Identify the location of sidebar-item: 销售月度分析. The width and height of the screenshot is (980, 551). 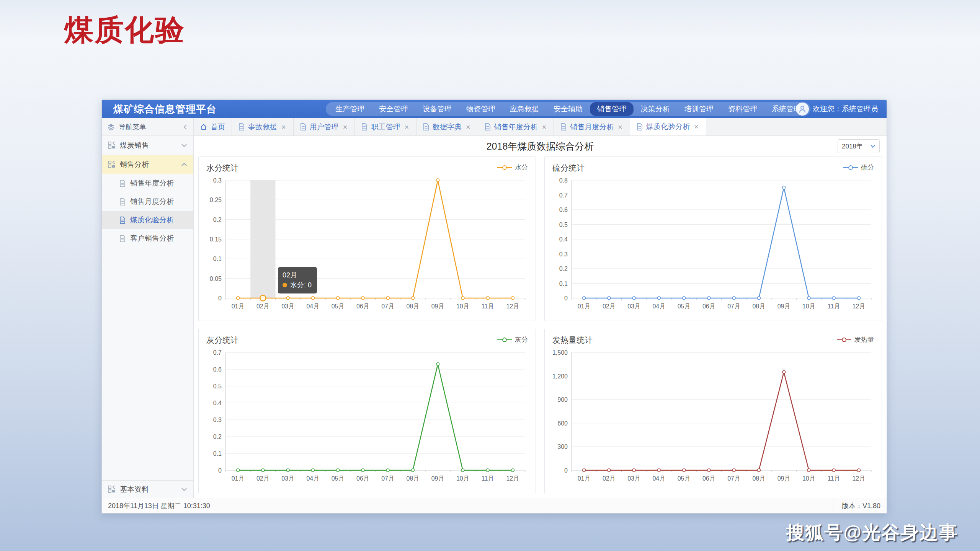
(148, 202).